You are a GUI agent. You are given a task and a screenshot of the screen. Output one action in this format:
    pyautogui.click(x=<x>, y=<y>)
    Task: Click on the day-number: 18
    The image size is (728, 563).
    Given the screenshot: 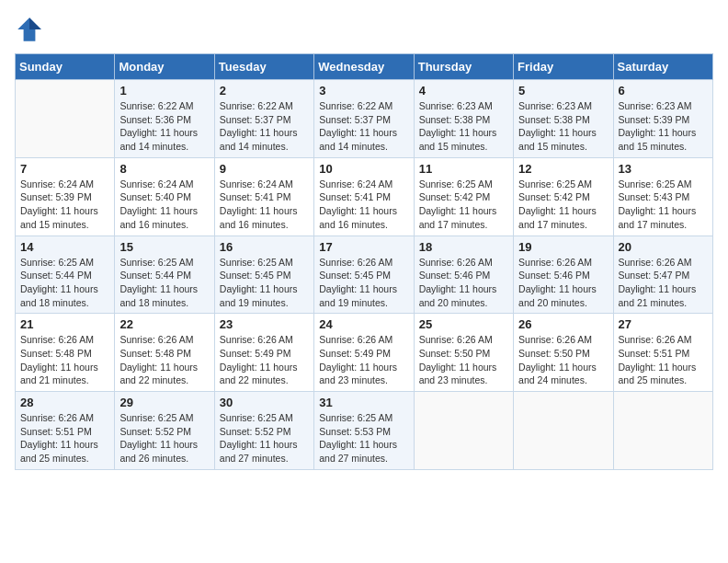 What is the action you would take?
    pyautogui.click(x=463, y=247)
    